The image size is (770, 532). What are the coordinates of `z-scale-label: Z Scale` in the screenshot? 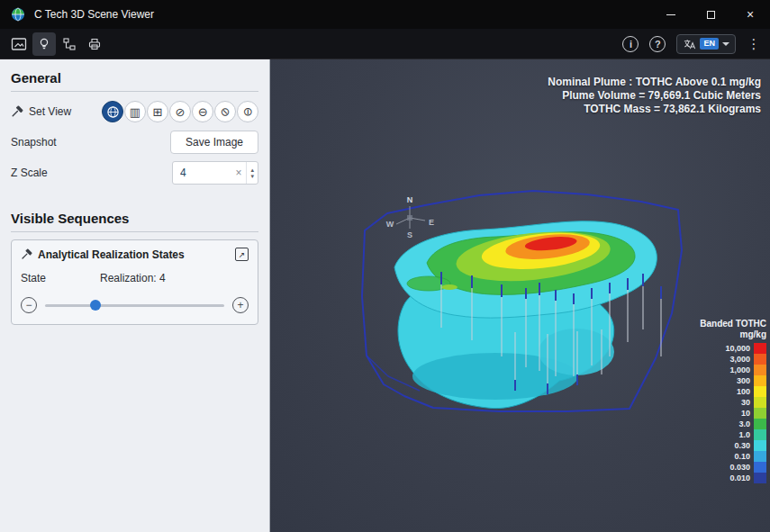 It's located at (29, 173).